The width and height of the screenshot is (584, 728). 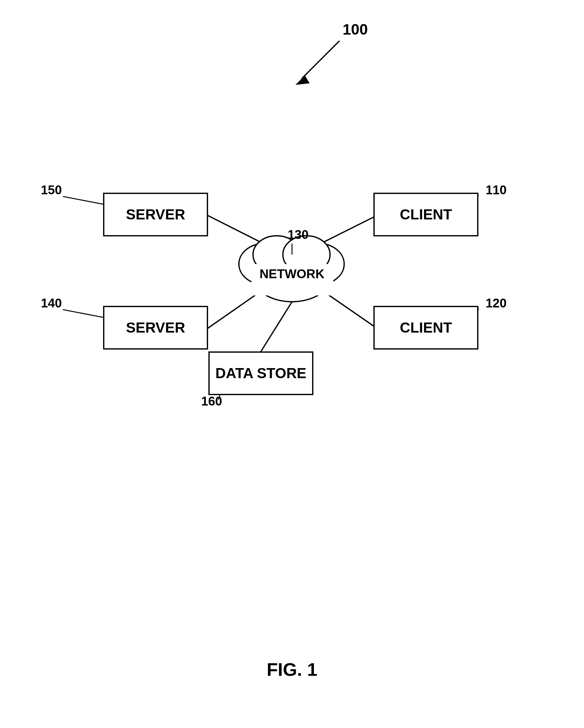 I want to click on figure-caption: FIG. 1, so click(x=292, y=669).